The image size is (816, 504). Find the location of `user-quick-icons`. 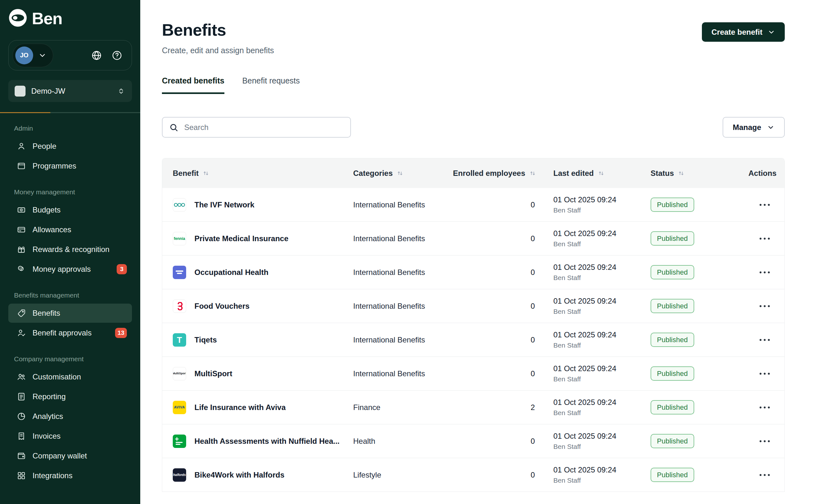

user-quick-icons is located at coordinates (107, 55).